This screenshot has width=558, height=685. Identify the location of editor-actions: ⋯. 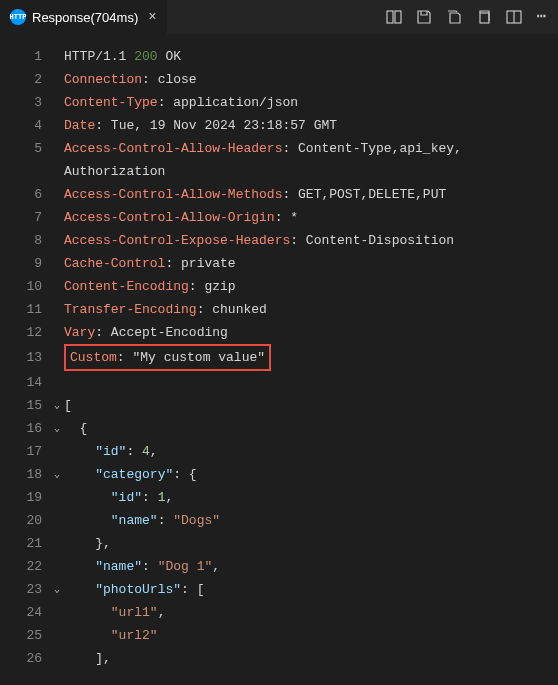
(472, 17).